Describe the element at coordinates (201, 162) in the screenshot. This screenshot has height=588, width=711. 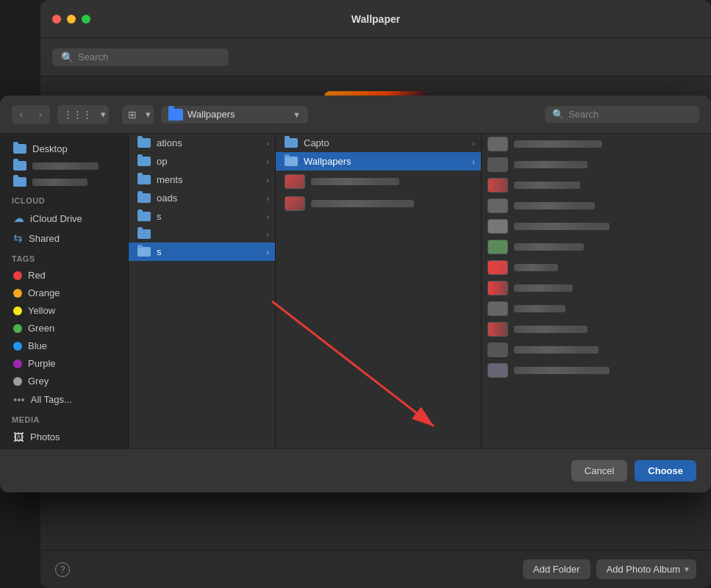
I see `file-item-desktop-col: op ›` at that location.